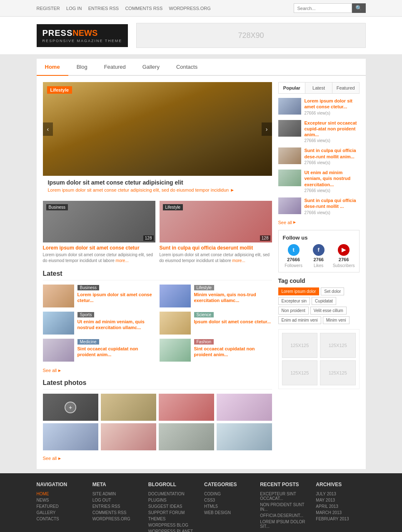 This screenshot has width=402, height=532. What do you see at coordinates (338, 373) in the screenshot?
I see `ad-box-4: 125X125` at bounding box center [338, 373].